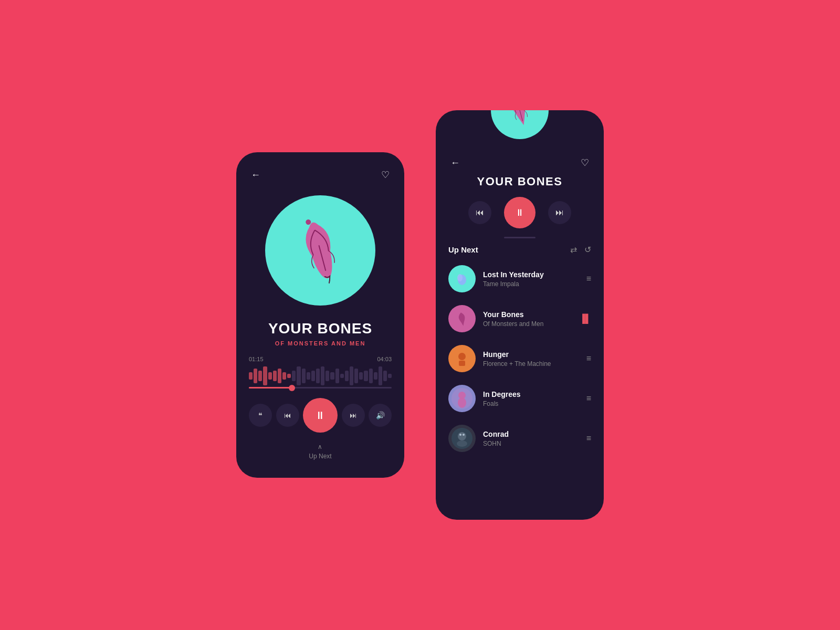 The width and height of the screenshot is (840, 630). What do you see at coordinates (320, 371) in the screenshot?
I see `progress-section: 01:15 04:03` at bounding box center [320, 371].